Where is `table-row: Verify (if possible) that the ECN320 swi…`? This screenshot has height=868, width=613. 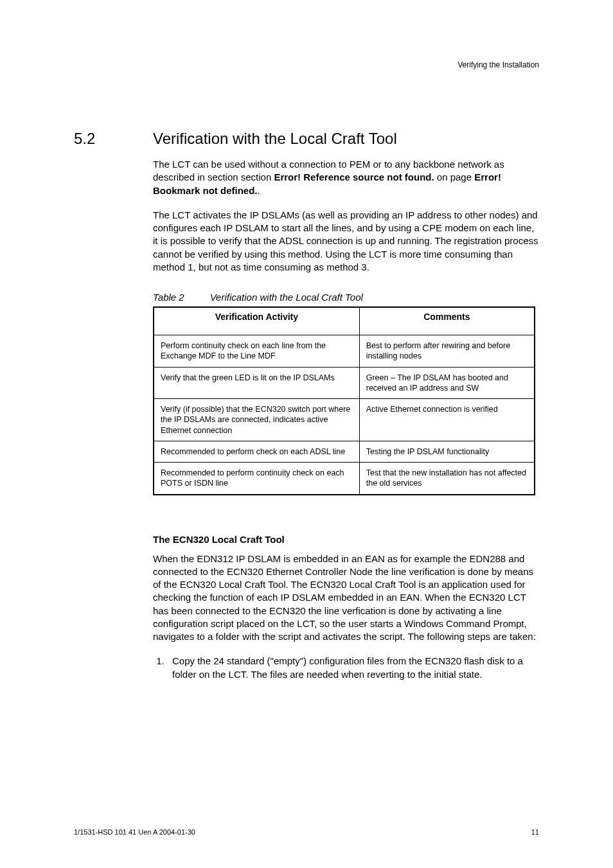
table-row: Verify (if possible) that the ECN320 swi… is located at coordinates (344, 420).